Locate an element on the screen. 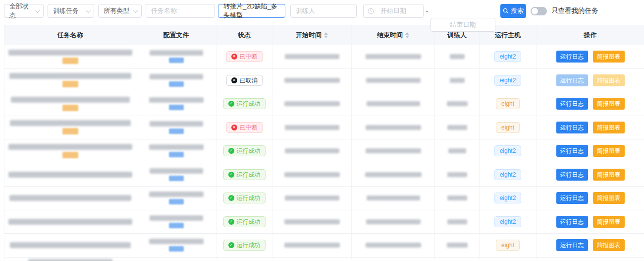 This screenshot has width=644, height=261. status-cell: ✕已中断 is located at coordinates (245, 128).